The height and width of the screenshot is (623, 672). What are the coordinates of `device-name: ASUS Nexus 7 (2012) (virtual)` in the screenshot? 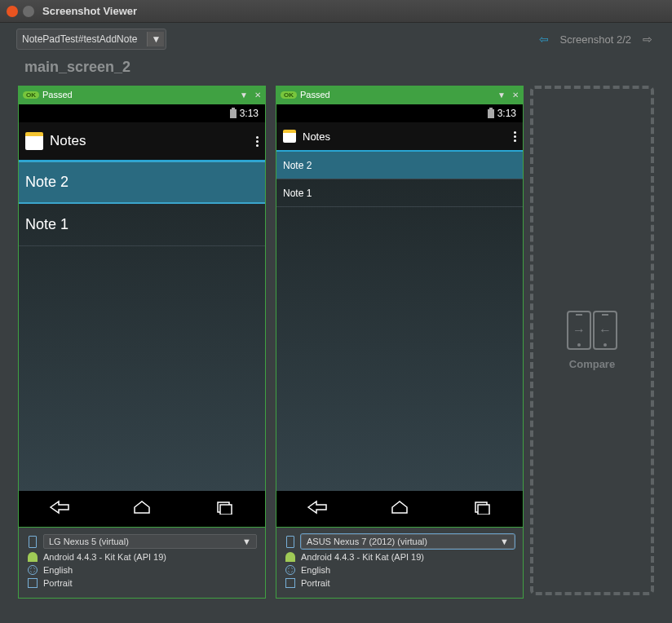 It's located at (367, 541).